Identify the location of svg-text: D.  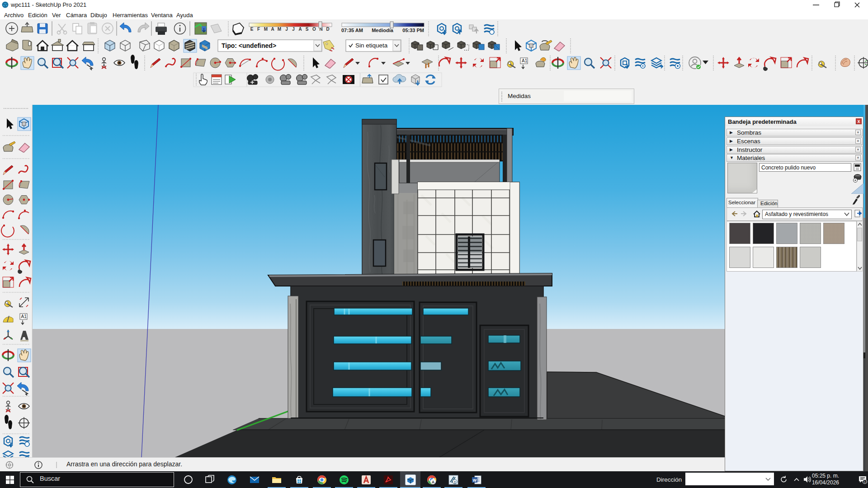
(327, 29).